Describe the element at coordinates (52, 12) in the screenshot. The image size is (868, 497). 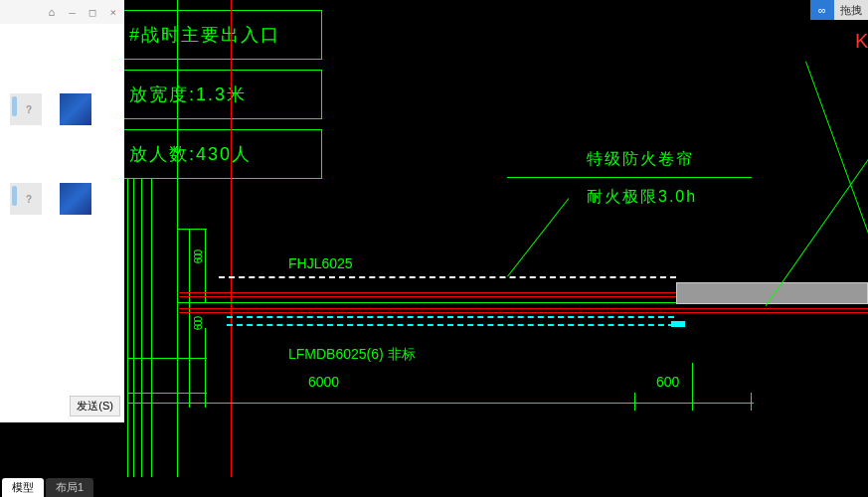
I see `pin-icon: ⌂` at that location.